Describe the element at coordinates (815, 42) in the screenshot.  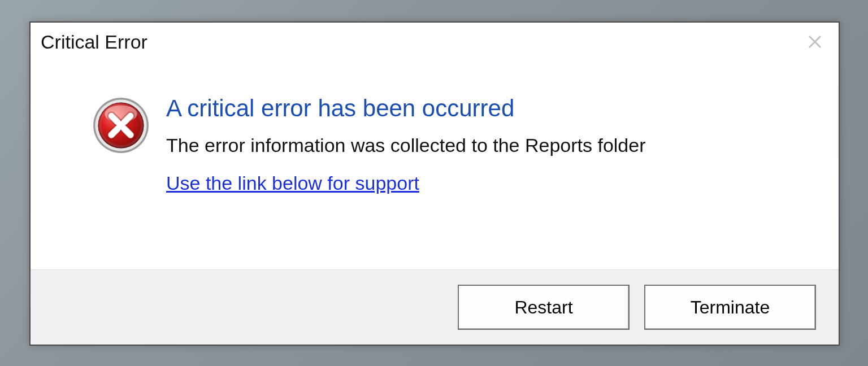
I see `close-icon` at that location.